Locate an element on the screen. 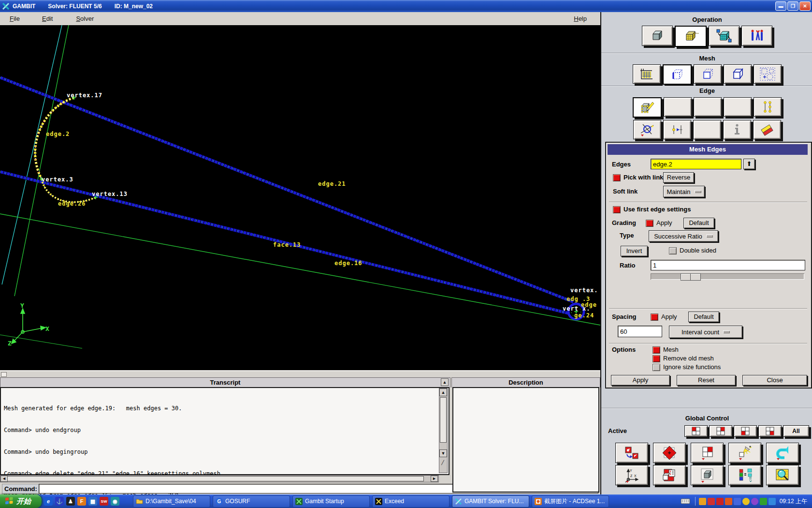 Image resolution: width=812 pixels, height=508 pixels. task-gambit-save-folder: D:\Gambit_Save\04 is located at coordinates (172, 501).